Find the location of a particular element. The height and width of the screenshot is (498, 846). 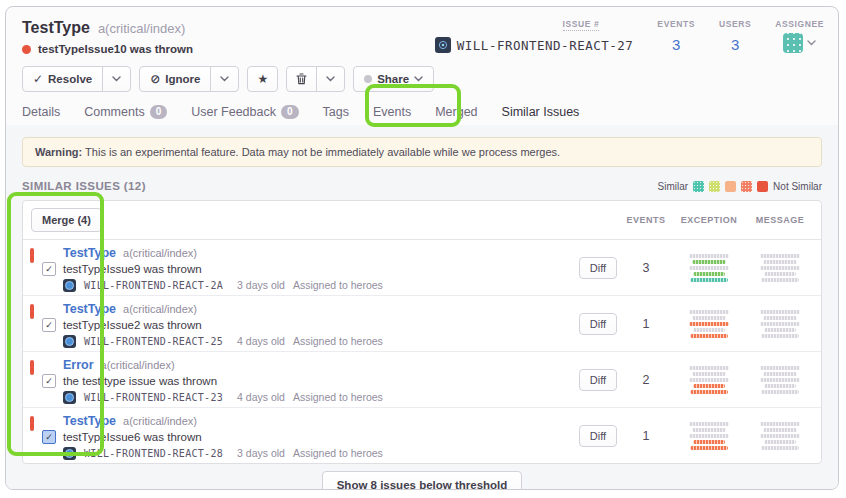

mute-icon: ⊘ is located at coordinates (155, 79).